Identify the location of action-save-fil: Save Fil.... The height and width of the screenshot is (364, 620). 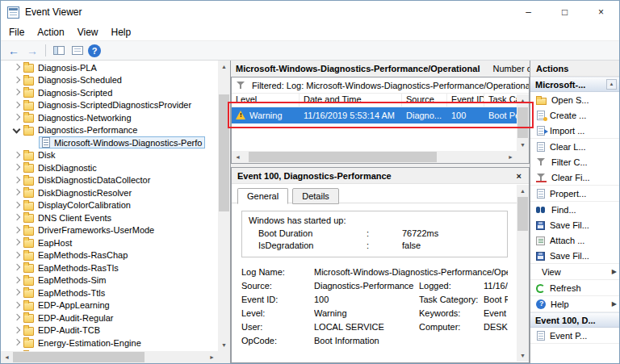
(575, 224).